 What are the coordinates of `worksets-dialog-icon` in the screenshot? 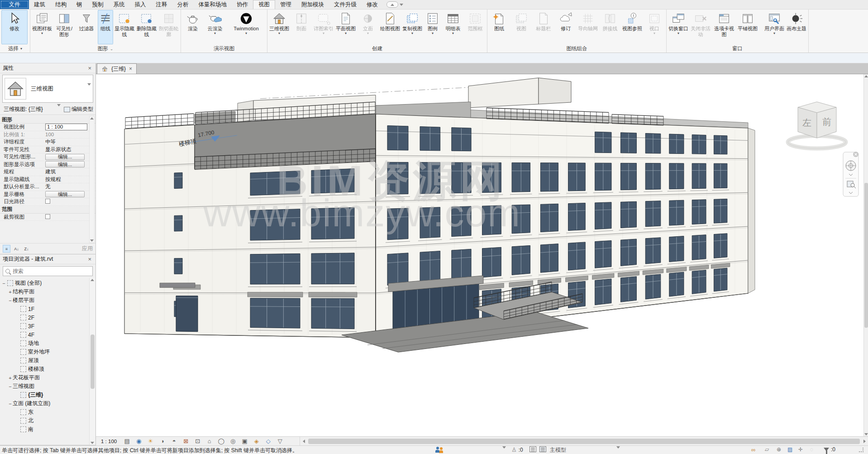 It's located at (533, 449).